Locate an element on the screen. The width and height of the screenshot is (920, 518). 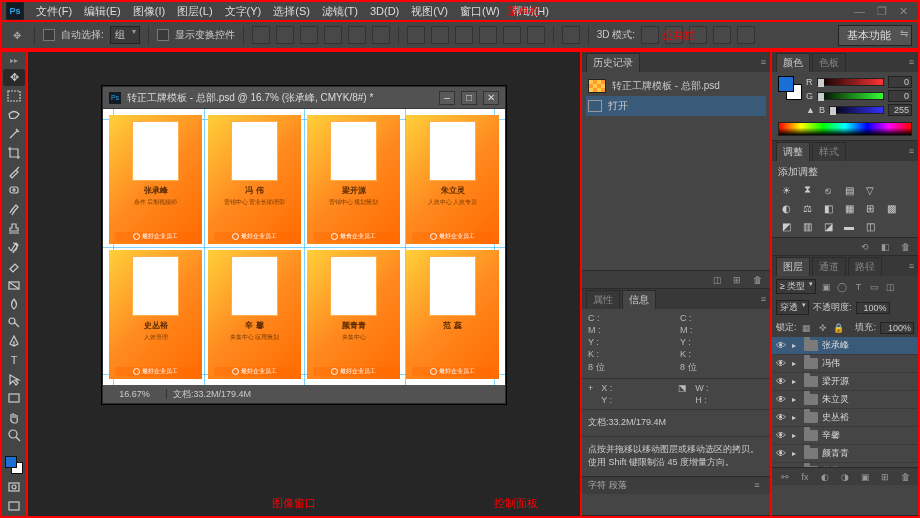
history-tab: 历史记录 is located at coordinates (613, 62).